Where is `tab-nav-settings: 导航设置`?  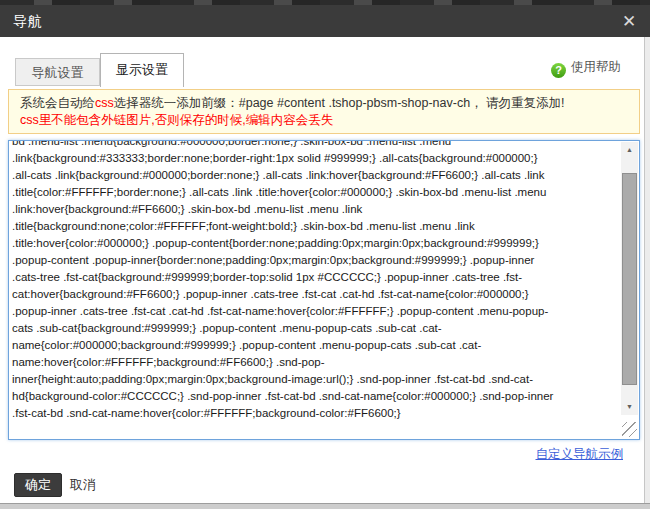
tab-nav-settings: 导航设置 is located at coordinates (58, 72).